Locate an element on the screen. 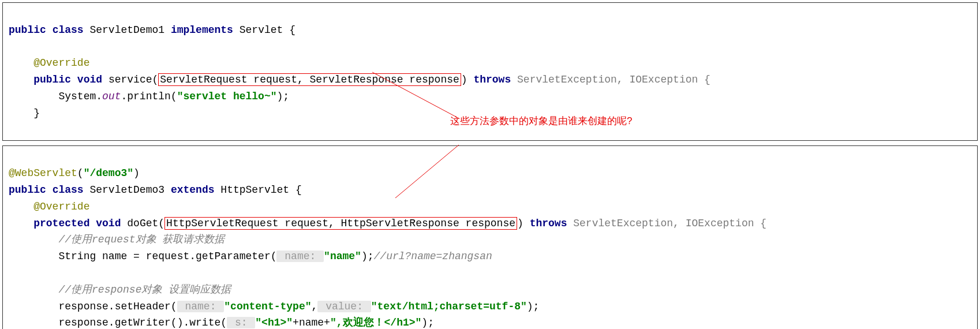 The height and width of the screenshot is (329, 980). code: System. is located at coordinates (80, 96).